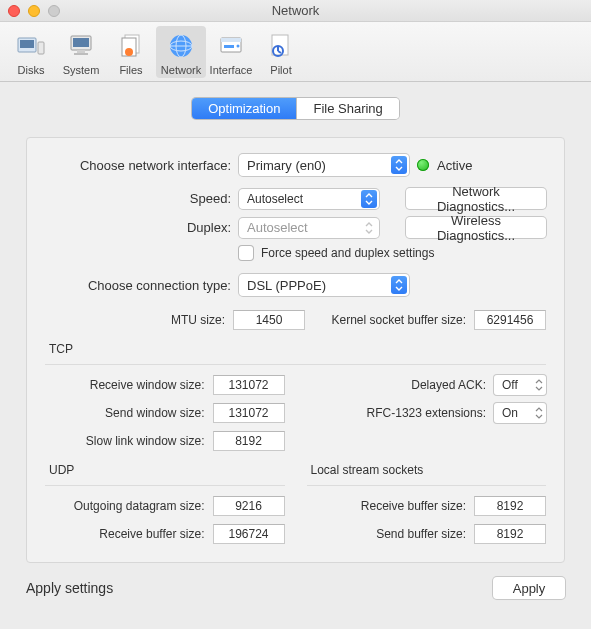 The width and height of the screenshot is (591, 629). I want to click on apply-settings-label: Apply settings, so click(70, 588).